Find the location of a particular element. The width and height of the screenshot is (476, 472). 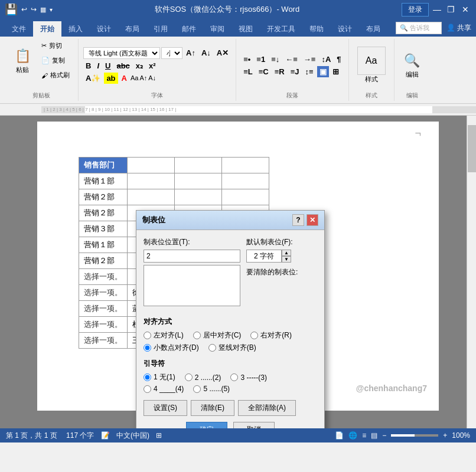

underline-btn: U is located at coordinates (107, 66).